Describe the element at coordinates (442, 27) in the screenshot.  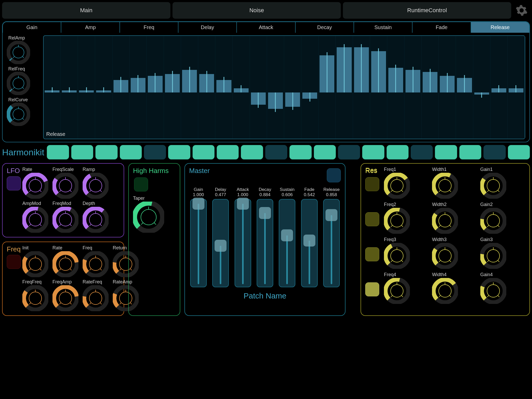
I see `sub-tab-fade: Fade` at that location.